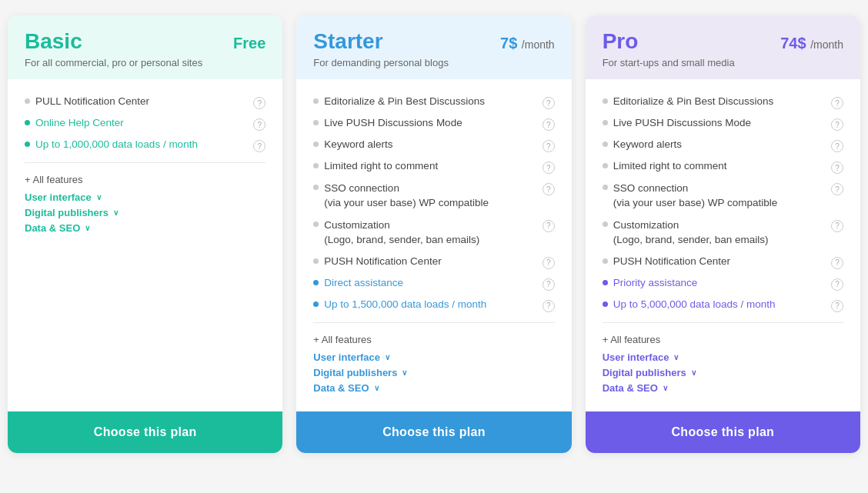  Describe the element at coordinates (434, 167) in the screenshot. I see `feature-item-starter-3: Limited right to comment?` at that location.